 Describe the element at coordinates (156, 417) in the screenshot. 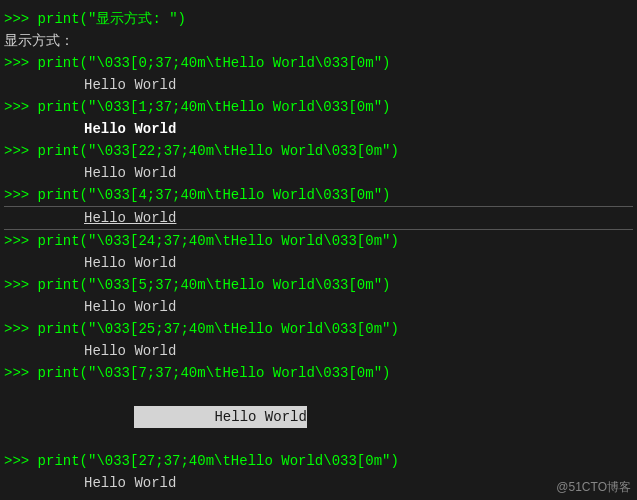

I see `output-wrapper: Hello World` at that location.